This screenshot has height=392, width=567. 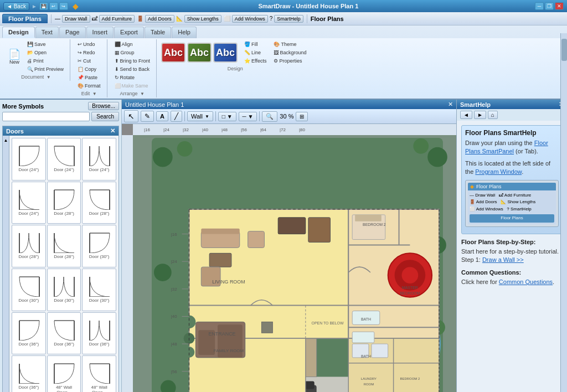 What do you see at coordinates (14, 57) in the screenshot?
I see `new-button: 📄 New` at bounding box center [14, 57].